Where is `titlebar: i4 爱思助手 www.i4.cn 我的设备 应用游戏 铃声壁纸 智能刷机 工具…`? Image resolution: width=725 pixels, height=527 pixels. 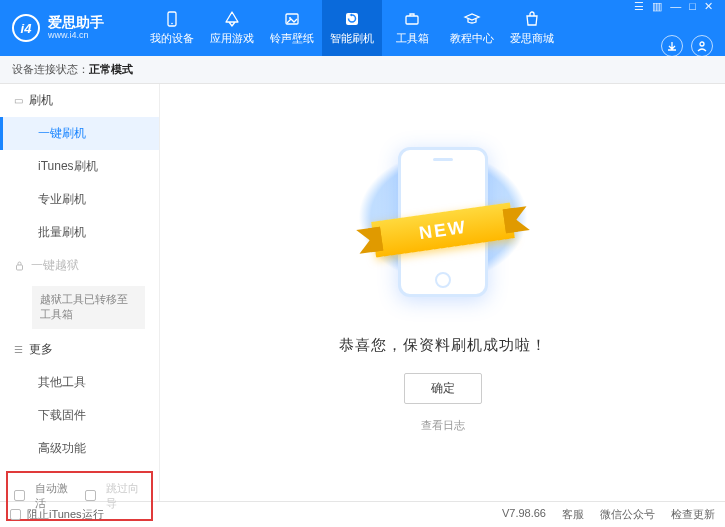
titlebar: i4 爱思助手 www.i4.cn 我的设备 应用游戏 铃声壁纸 智能刷机 工具… is located at coordinates (362, 28).